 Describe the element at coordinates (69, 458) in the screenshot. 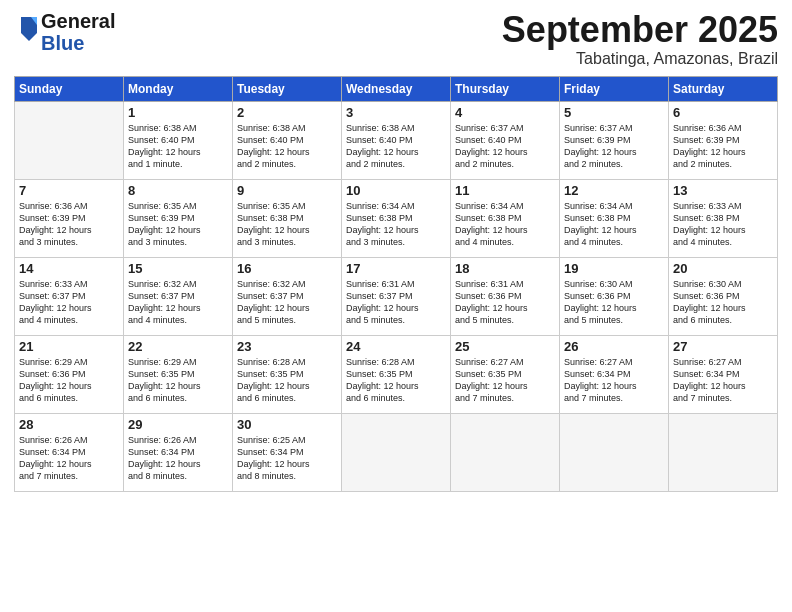

I see `day-info: Sunrise: 6:26 AM Sunset: 6:34 PM Dayligh…` at that location.